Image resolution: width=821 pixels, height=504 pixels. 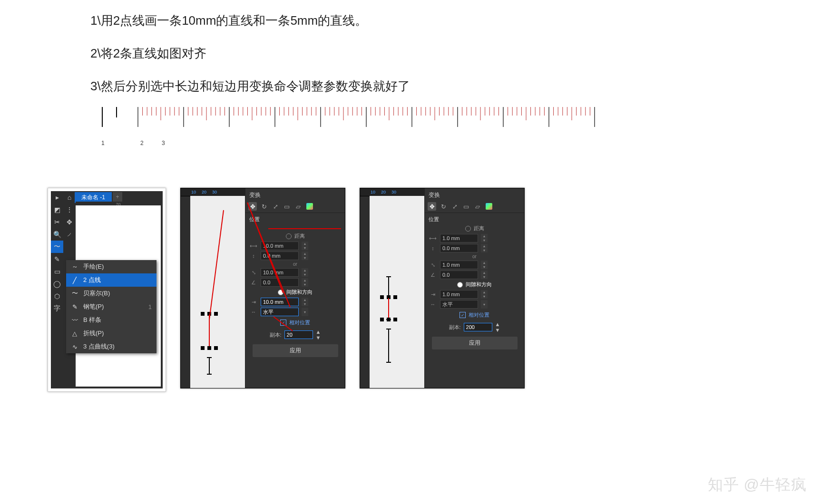 What do you see at coordinates (280, 256) in the screenshot?
I see `v-distance-input` at bounding box center [280, 256].